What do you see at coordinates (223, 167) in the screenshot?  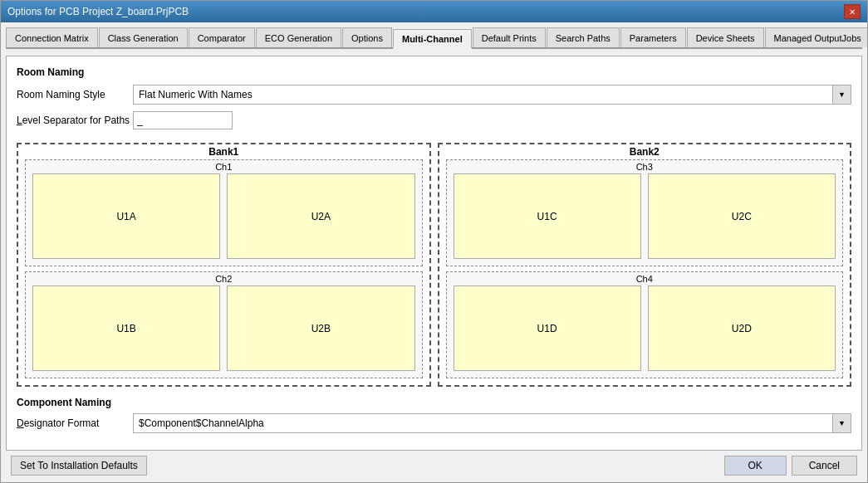 I see `ch1-label: Ch1` at bounding box center [223, 167].